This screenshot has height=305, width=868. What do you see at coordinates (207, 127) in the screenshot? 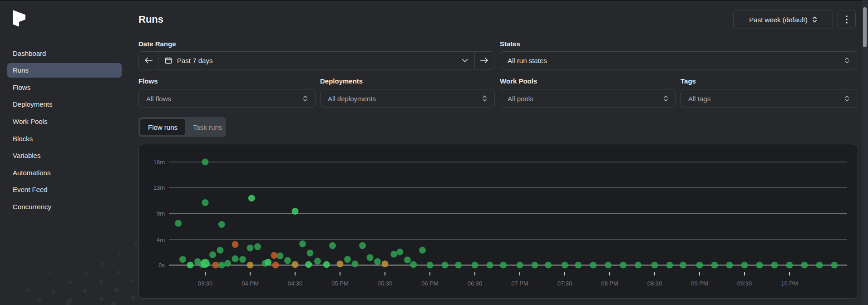
I see `tab-task-runs: Task runs` at bounding box center [207, 127].